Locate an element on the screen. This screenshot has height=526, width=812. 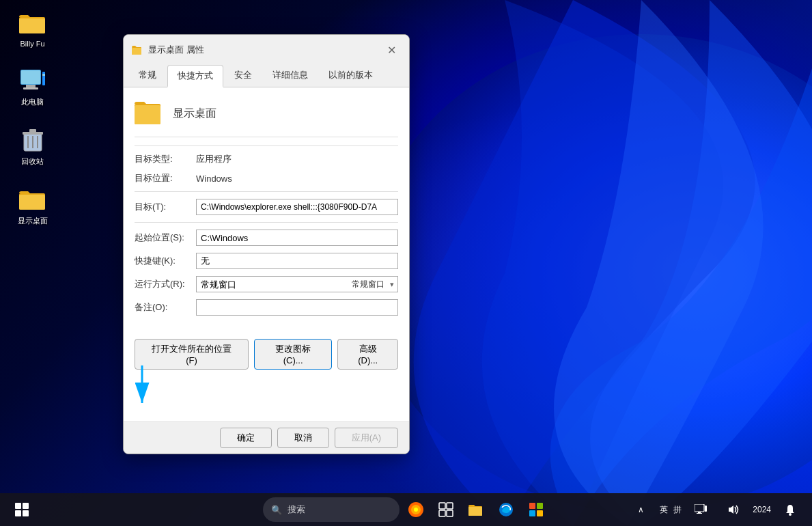
target-path-input is located at coordinates (297, 207).